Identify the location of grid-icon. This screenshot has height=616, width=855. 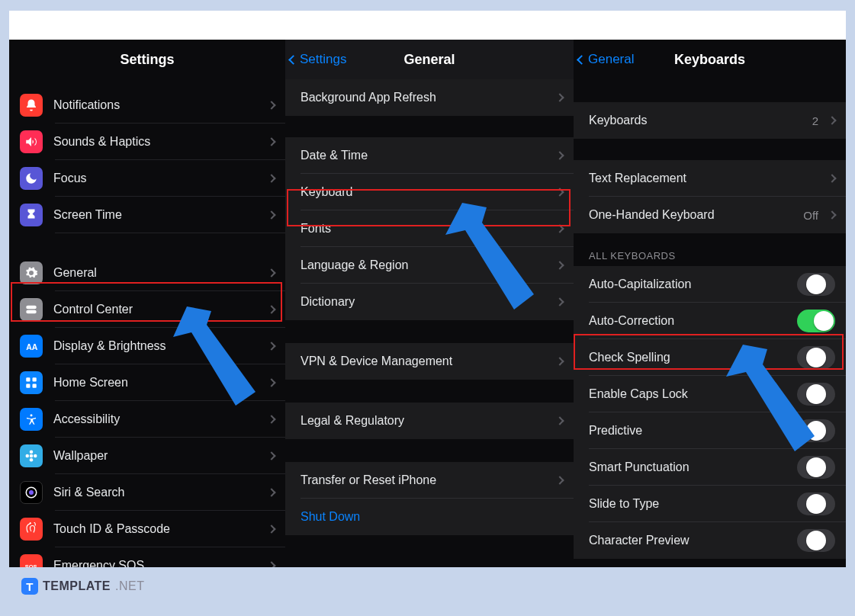
(31, 383).